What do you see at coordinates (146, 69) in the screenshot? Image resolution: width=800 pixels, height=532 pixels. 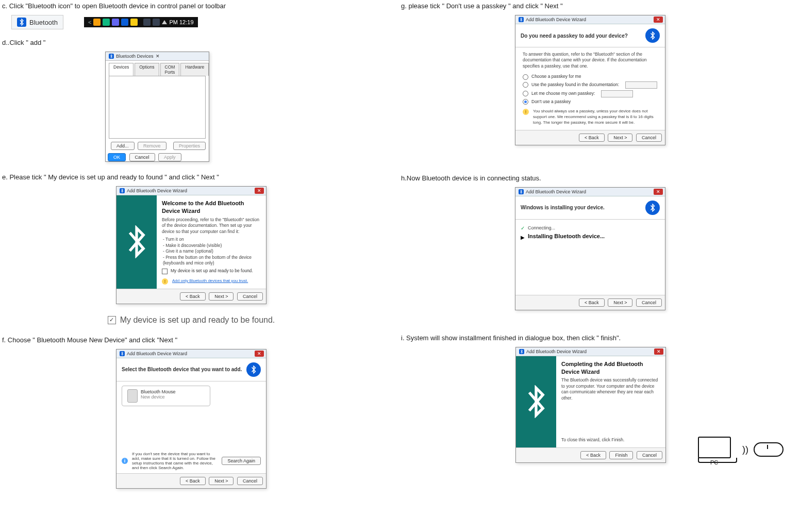 I see `tab-options: Options` at bounding box center [146, 69].